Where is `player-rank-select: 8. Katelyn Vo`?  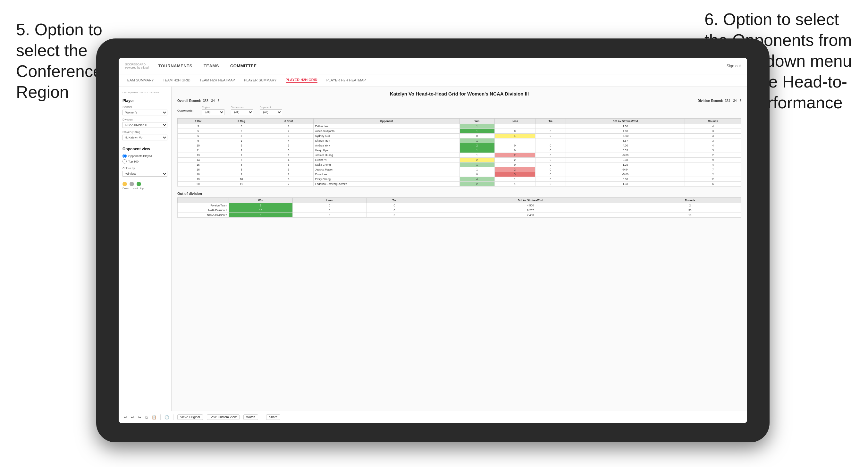 player-rank-select: 8. Katelyn Vo is located at coordinates (145, 137).